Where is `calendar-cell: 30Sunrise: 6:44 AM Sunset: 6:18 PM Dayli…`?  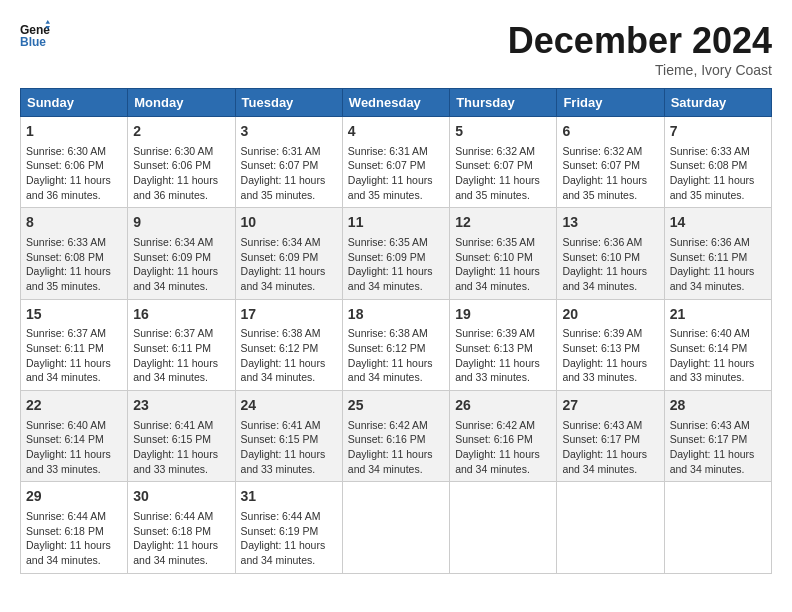 calendar-cell: 30Sunrise: 6:44 AM Sunset: 6:18 PM Dayli… is located at coordinates (182, 528).